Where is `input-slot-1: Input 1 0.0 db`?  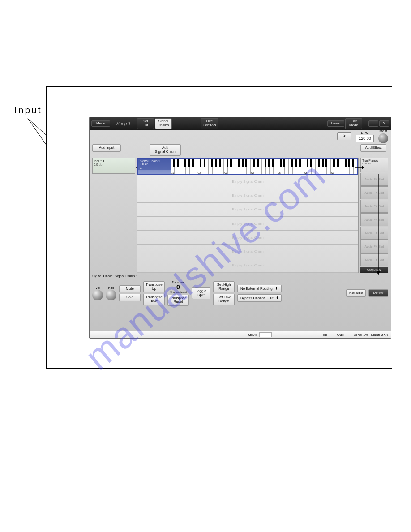
input-slot-1: Input 1 0.0 db is located at coordinates (114, 166).